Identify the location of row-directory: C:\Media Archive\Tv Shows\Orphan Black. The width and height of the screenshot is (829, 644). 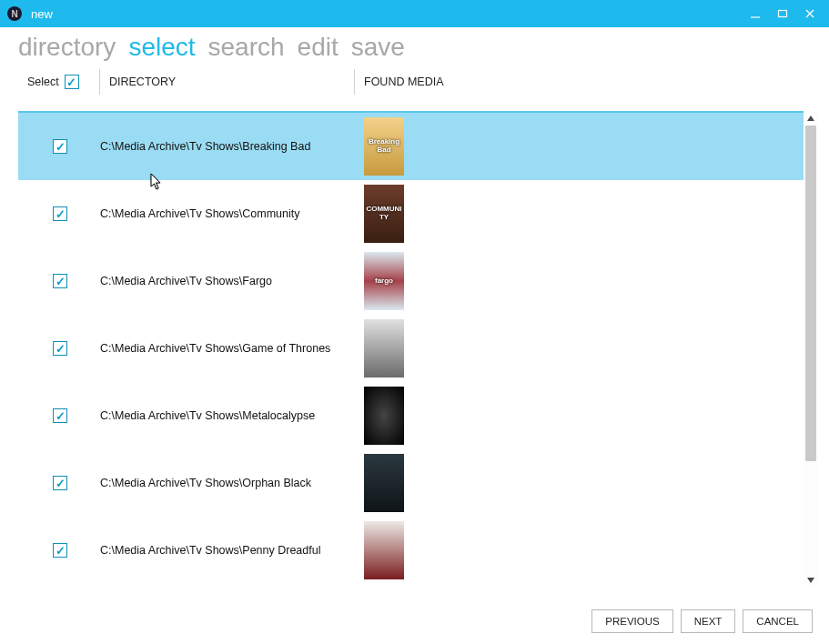
(227, 483).